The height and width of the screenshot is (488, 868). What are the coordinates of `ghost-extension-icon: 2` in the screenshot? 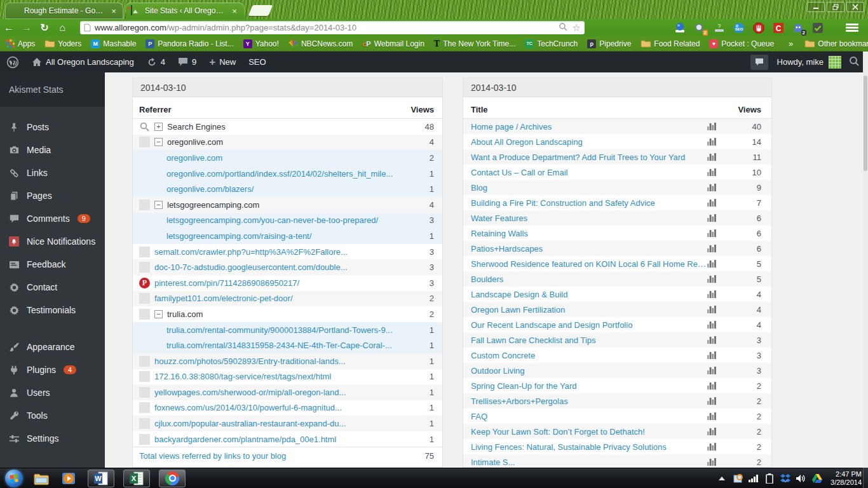 It's located at (798, 28).